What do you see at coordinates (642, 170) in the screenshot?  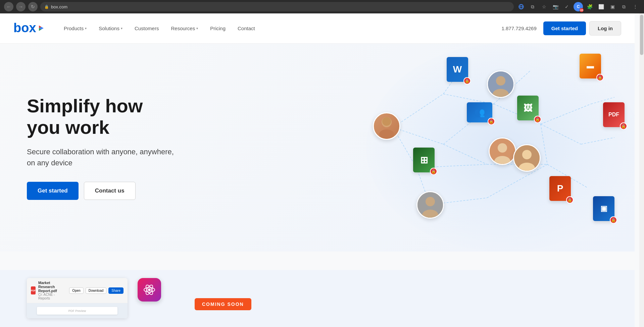 I see `scrollbar-track` at bounding box center [642, 170].